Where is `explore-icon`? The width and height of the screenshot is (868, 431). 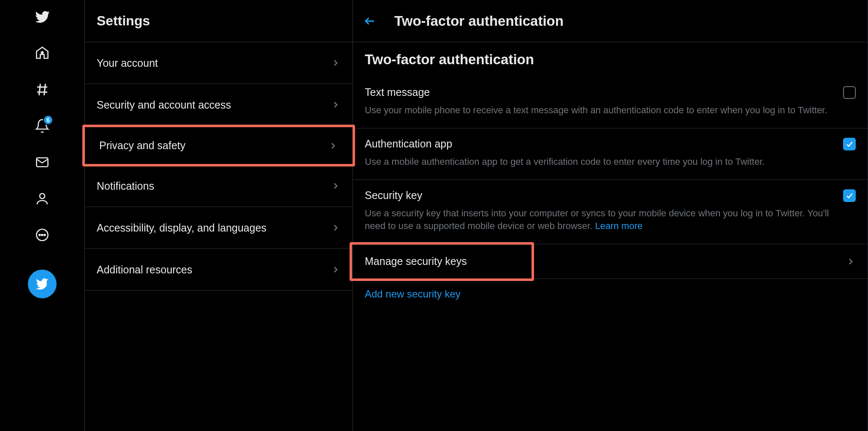
explore-icon is located at coordinates (42, 90).